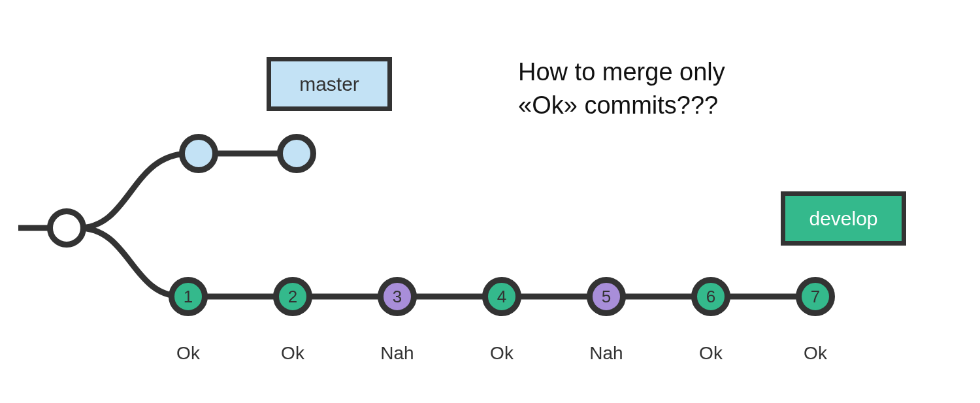  I want to click on develop-commit-node-4: 4, so click(502, 297).